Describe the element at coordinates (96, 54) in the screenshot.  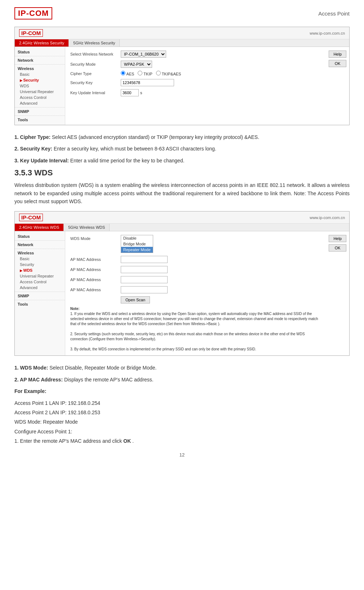
I see `label-wireless-network: Select Wireless Network` at that location.